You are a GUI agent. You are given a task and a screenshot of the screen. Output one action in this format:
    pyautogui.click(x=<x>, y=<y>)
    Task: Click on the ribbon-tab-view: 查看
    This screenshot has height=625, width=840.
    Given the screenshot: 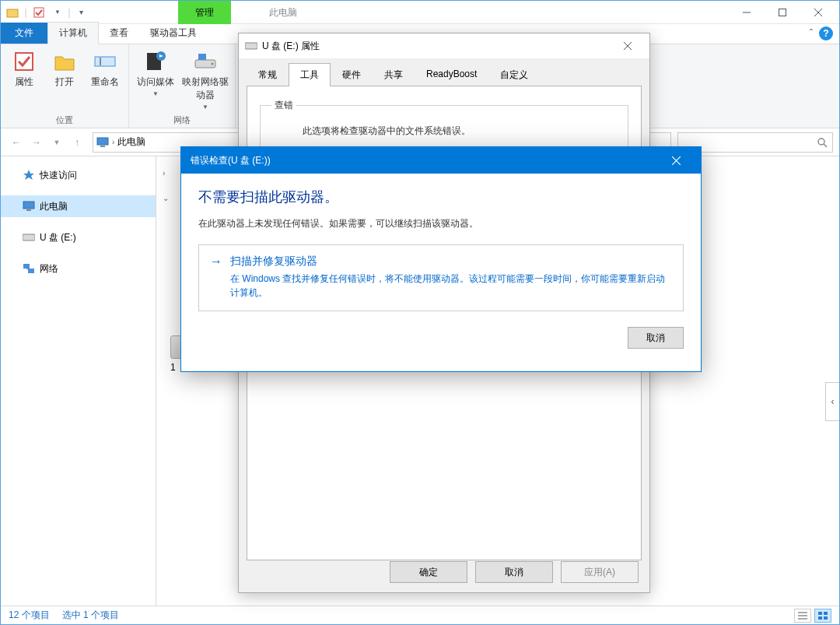 What is the action you would take?
    pyautogui.click(x=119, y=33)
    